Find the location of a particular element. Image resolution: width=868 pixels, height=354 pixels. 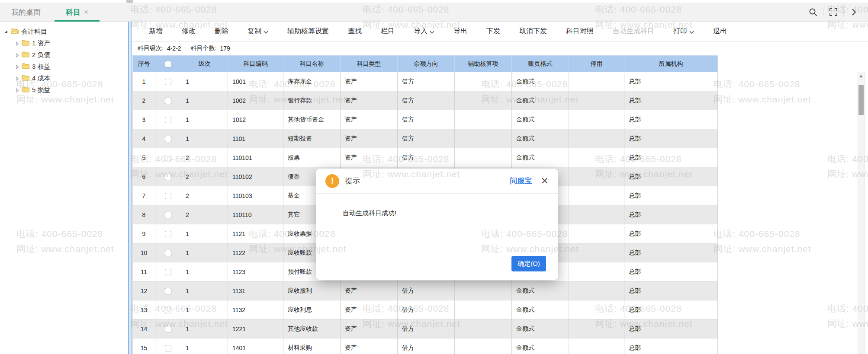

table-row: 311012其他货币资金资产借方金额式总部 is located at coordinates (425, 120).